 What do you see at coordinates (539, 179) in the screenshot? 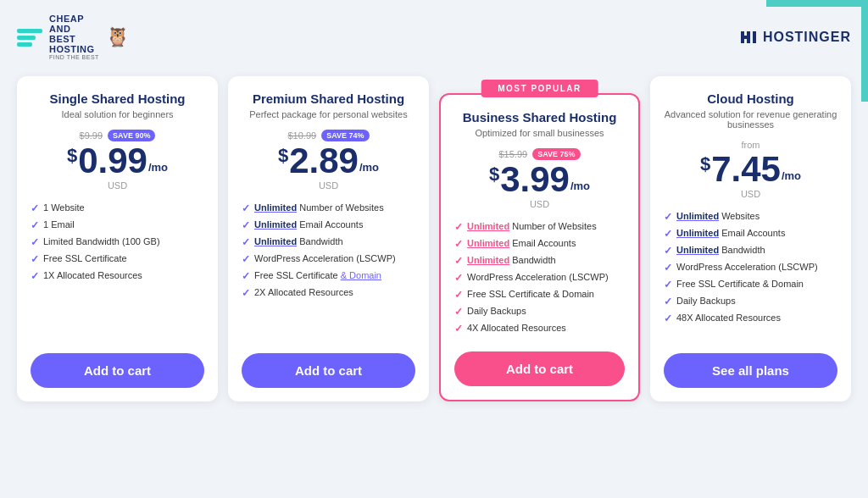
I see `pricing-business: $15.99 SAVE 75% $ 3.99 /mo USD` at bounding box center [539, 179].